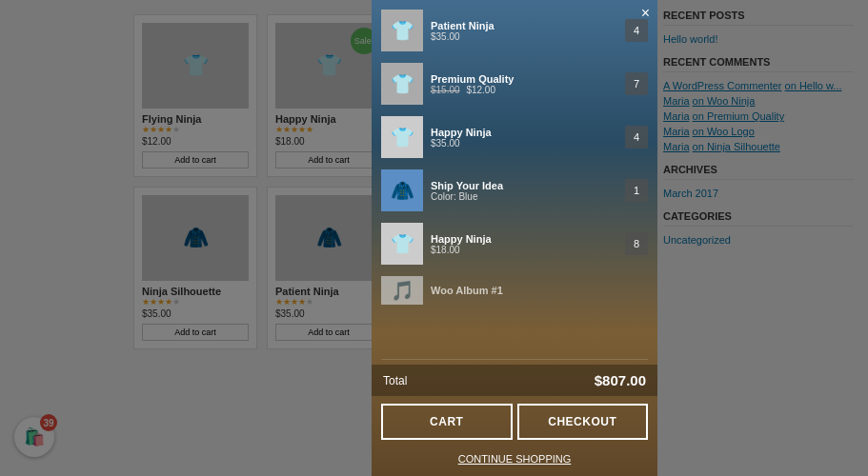 The image size is (868, 476). What do you see at coordinates (446, 89) in the screenshot?
I see `price-old: $15.00` at bounding box center [446, 89].